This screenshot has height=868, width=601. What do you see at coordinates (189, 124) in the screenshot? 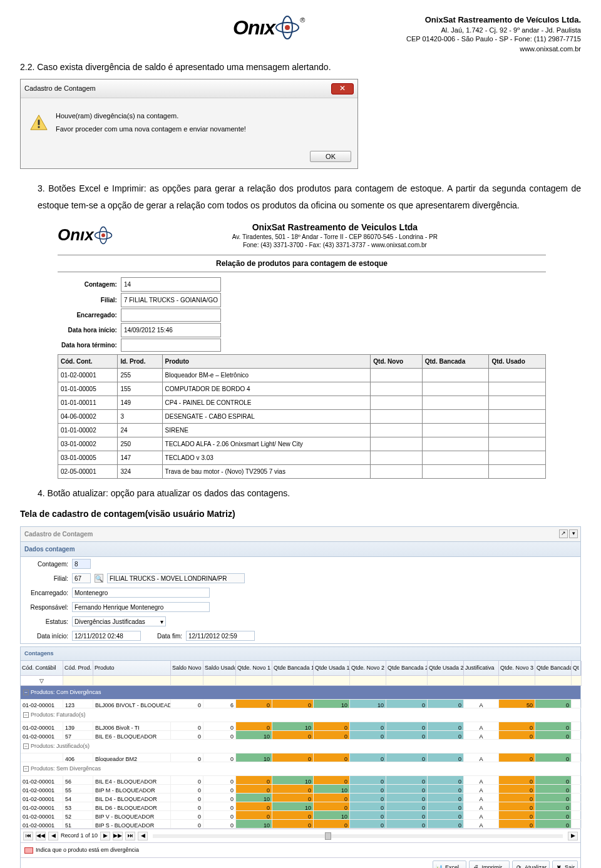
I see `alert-dialog: Cadastro de Contagem ✕ Houve(ram) divegê…` at bounding box center [189, 124].